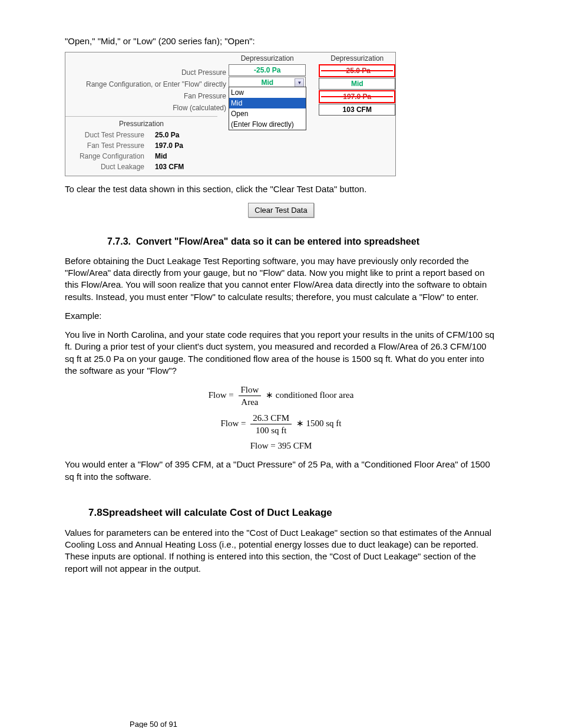  Describe the element at coordinates (164, 724) in the screenshot. I see `page-number: Page 50 of 91` at that location.